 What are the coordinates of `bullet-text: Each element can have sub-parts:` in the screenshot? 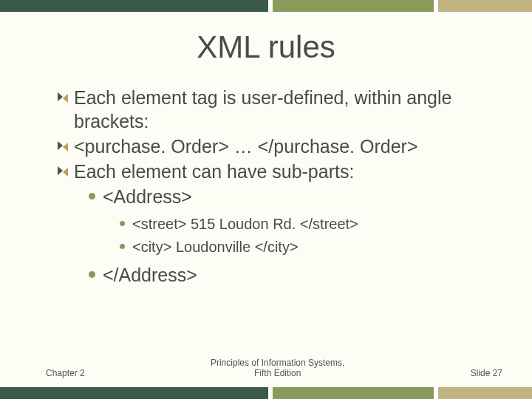 It's located at (214, 171).